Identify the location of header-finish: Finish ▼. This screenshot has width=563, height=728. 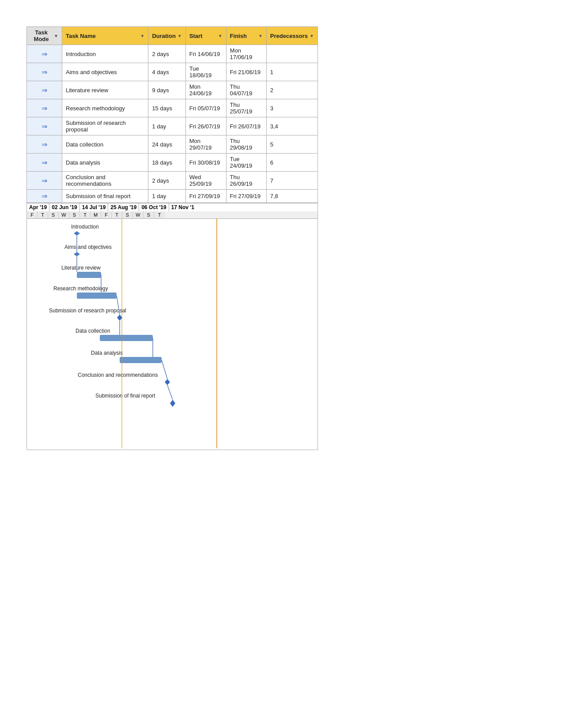
(246, 36).